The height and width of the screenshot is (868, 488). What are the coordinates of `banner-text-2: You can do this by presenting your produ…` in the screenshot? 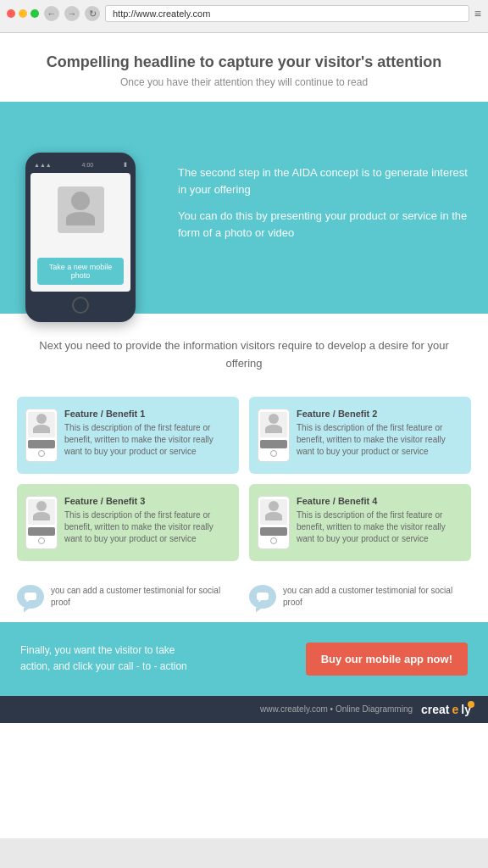 It's located at (324, 224).